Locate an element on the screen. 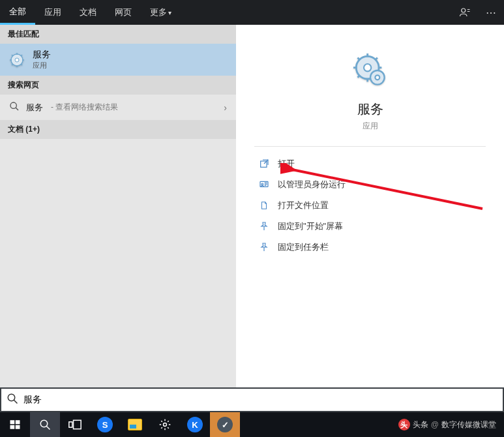 The height and width of the screenshot is (437, 504). tab-web: 网页 is located at coordinates (123, 12).